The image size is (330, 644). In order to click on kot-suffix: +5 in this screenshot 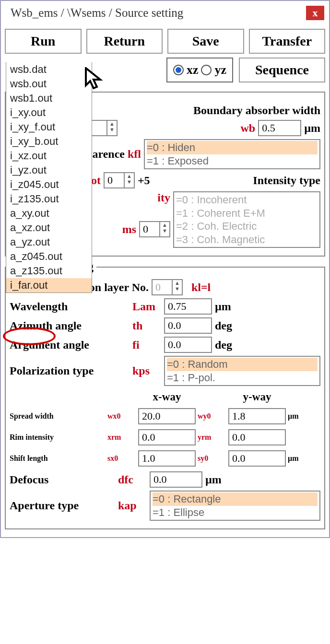, I will do `click(144, 180)`.